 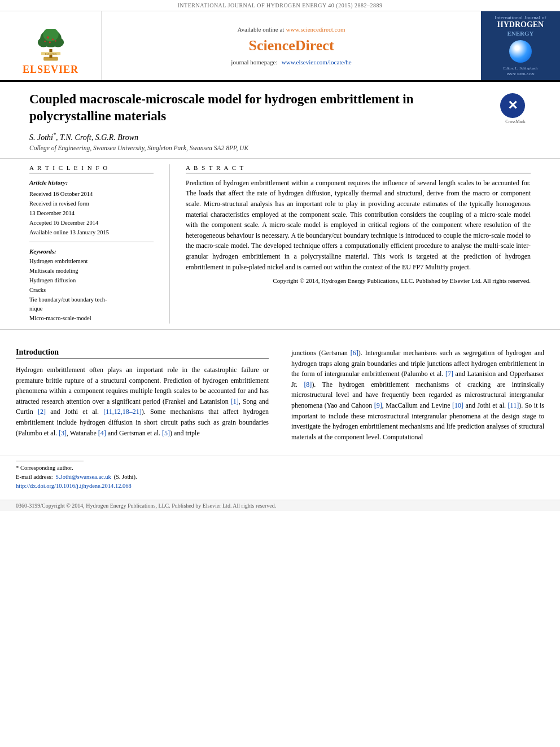 What do you see at coordinates (355, 353) in the screenshot?
I see `ref-7: [6]` at bounding box center [355, 353].